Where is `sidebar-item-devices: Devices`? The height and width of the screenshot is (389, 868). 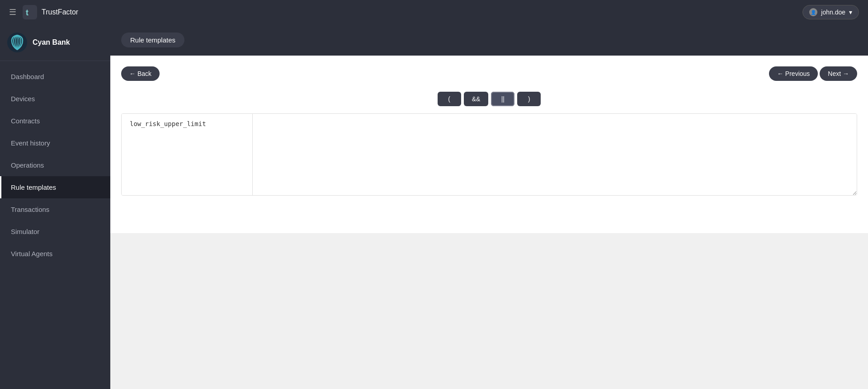
sidebar-item-devices: Devices is located at coordinates (55, 98).